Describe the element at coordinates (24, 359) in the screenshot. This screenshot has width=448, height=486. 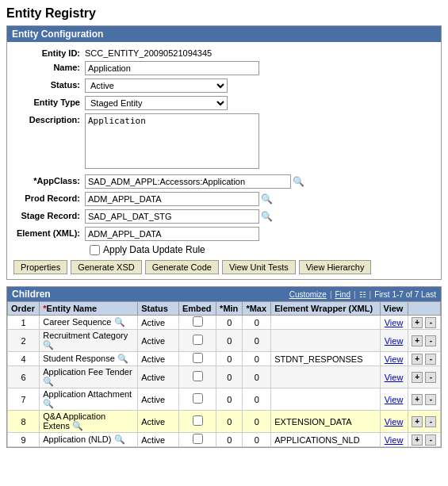
I see `cell-order: 4` at that location.